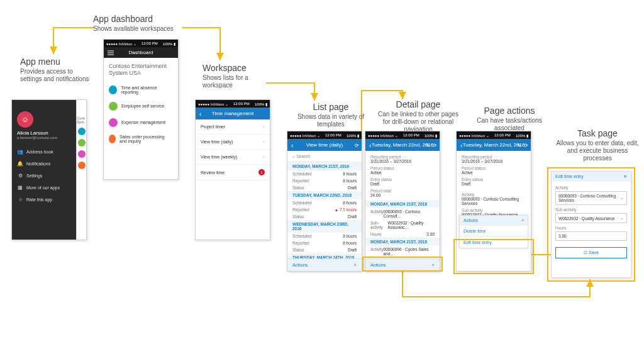  What do you see at coordinates (298, 187) in the screenshot?
I see `row-key: Status` at bounding box center [298, 187].